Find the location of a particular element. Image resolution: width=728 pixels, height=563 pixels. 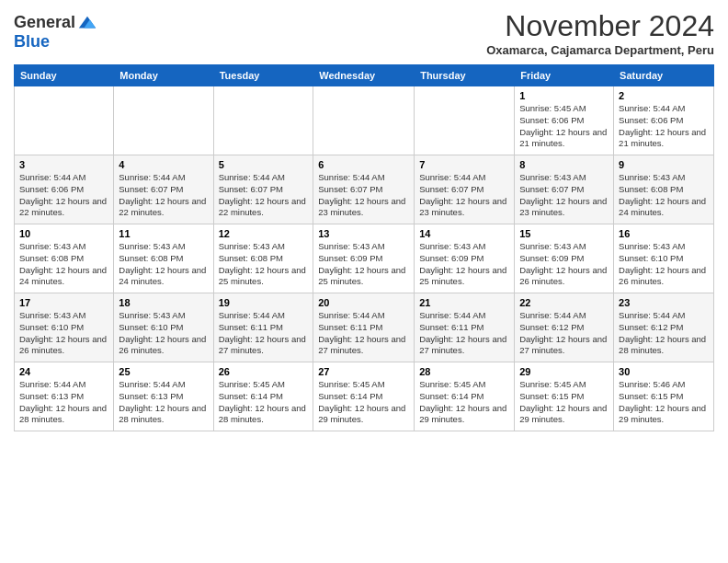

calendar-cell: 14Sunrise: 5:43 AM Sunset: 6:09 PM Dayli… is located at coordinates (465, 259).